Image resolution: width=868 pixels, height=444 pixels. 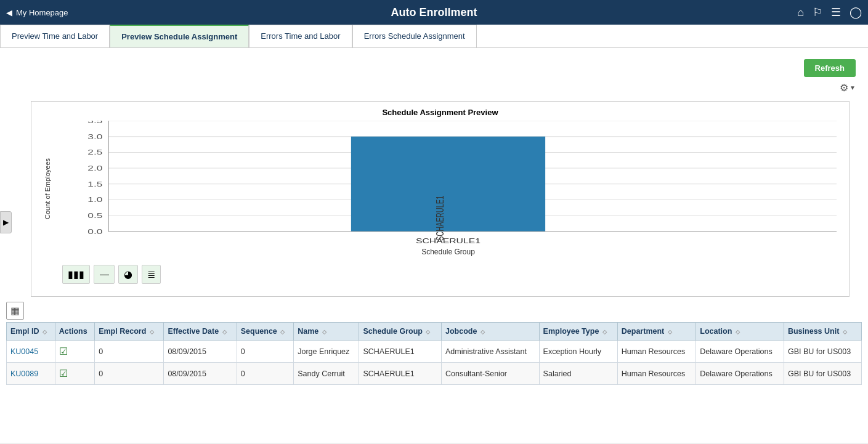 What do you see at coordinates (200, 374) in the screenshot?
I see `cell-effective-date-1: 08/09/2015` at bounding box center [200, 374].